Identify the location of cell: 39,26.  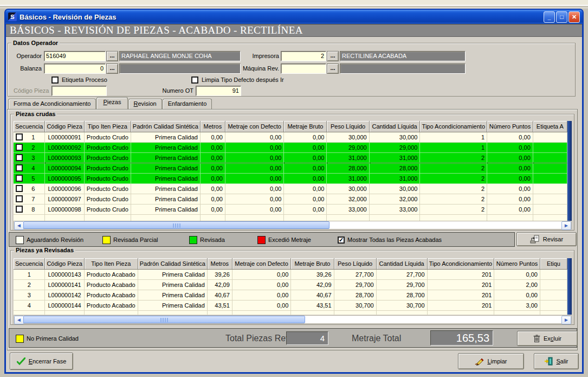
(312, 274).